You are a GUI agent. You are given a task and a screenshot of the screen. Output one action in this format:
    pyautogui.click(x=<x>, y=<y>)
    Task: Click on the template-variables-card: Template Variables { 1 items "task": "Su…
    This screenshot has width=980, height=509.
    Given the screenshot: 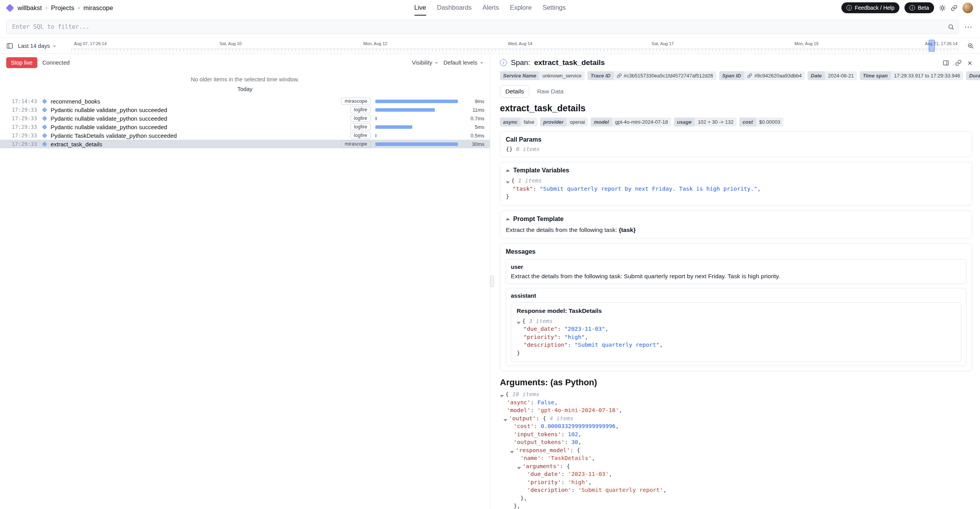 What is the action you would take?
    pyautogui.click(x=736, y=184)
    